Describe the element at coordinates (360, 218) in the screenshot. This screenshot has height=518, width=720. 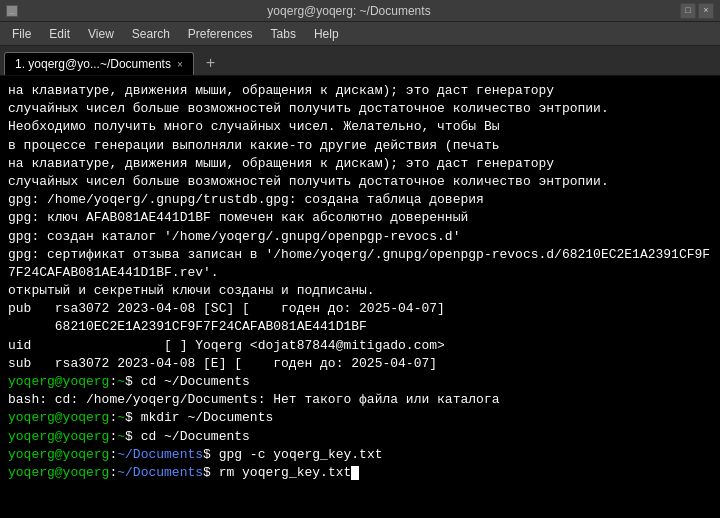
I see `terminal-line: gpg: ключ AFAB081AE441D1BF помечен как а…` at that location.